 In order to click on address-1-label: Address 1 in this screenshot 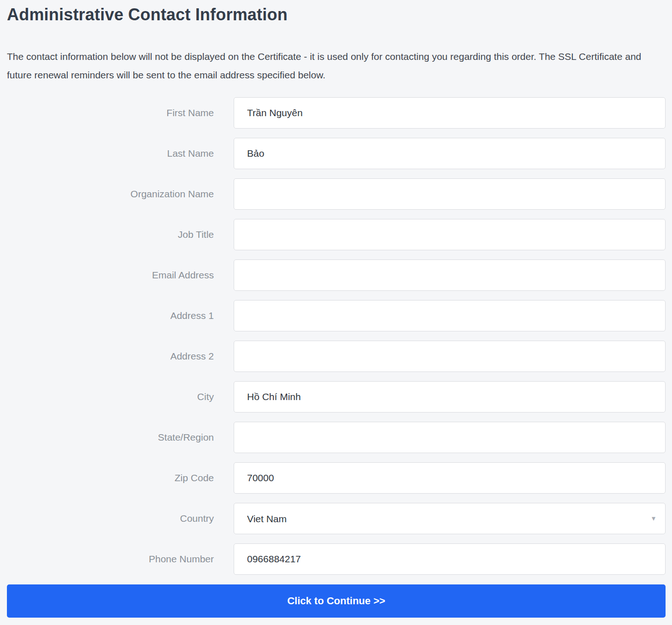, I will do `click(111, 316)`.